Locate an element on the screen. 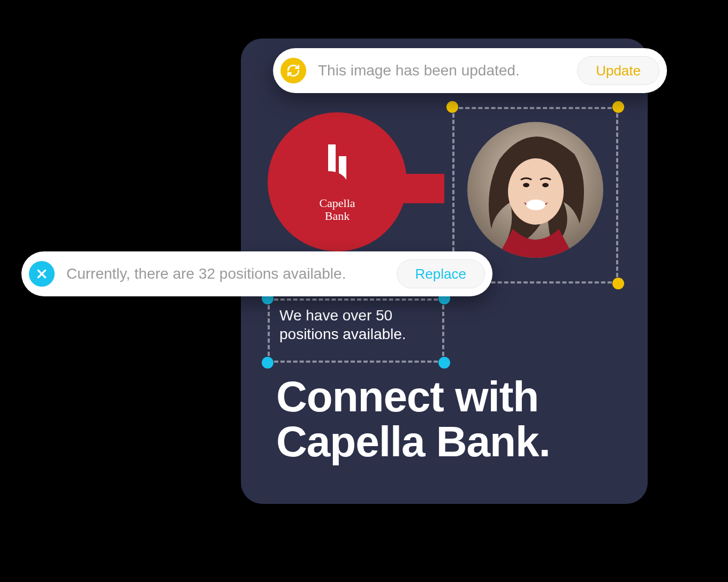  canvas-headline: Connect with Capella Bank. is located at coordinates (456, 419).